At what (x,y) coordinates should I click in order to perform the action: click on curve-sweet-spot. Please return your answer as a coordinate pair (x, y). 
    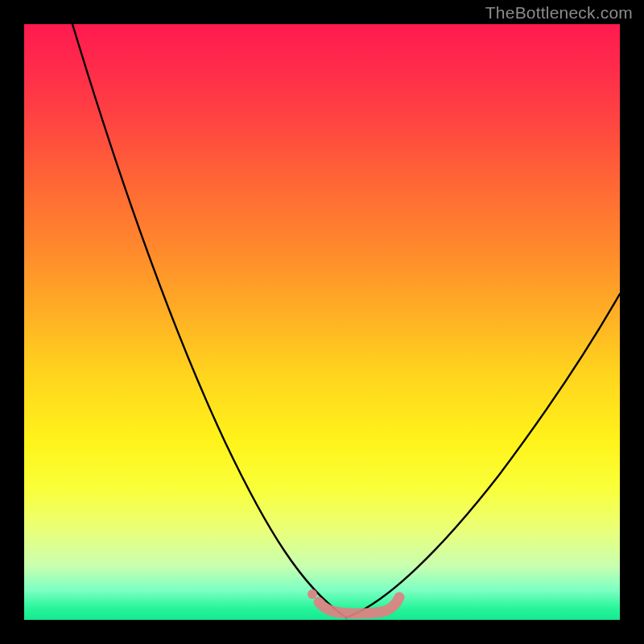
    Looking at the image, I should click on (359, 605).